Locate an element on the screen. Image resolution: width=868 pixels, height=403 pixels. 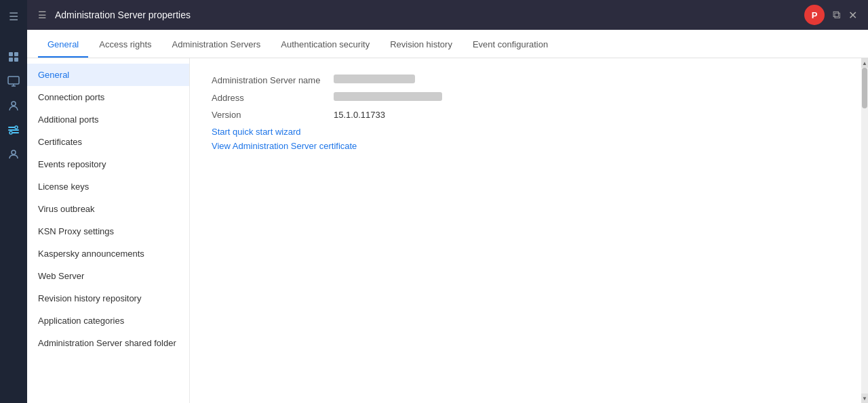
nav-item-revision-history-repository: Revision history repository is located at coordinates (108, 298).